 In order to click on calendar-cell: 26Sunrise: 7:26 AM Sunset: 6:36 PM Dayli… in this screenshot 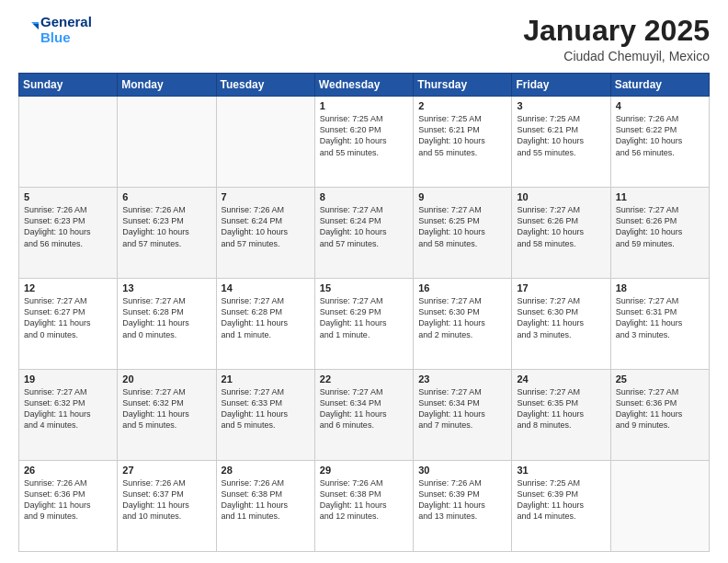, I will do `click(68, 506)`.